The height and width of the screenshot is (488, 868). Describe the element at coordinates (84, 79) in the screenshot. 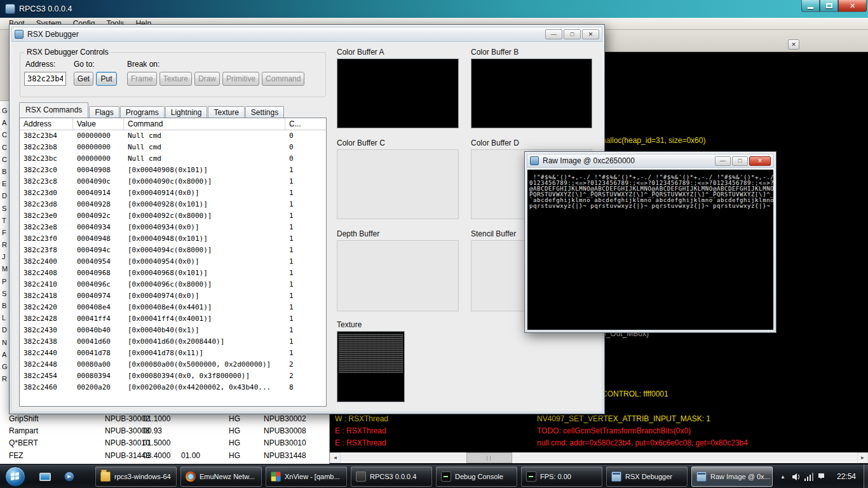

I see `get-button: Get` at that location.